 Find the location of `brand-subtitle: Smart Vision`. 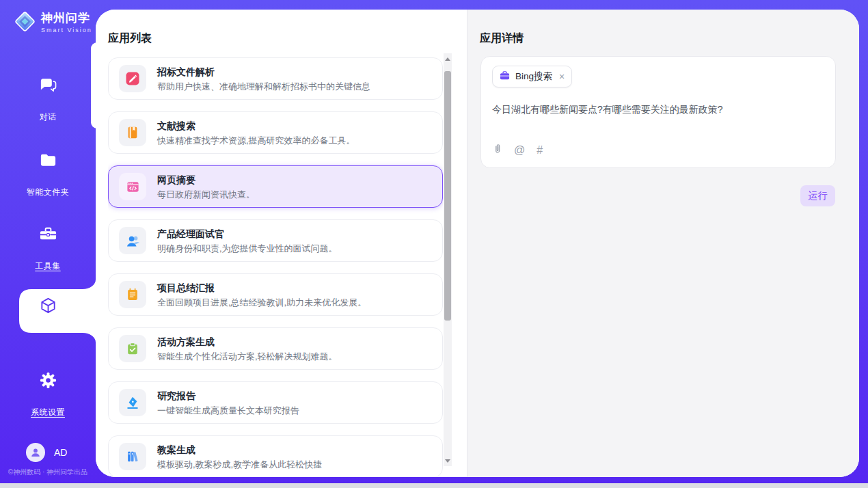

brand-subtitle: Smart Vision is located at coordinates (67, 30).